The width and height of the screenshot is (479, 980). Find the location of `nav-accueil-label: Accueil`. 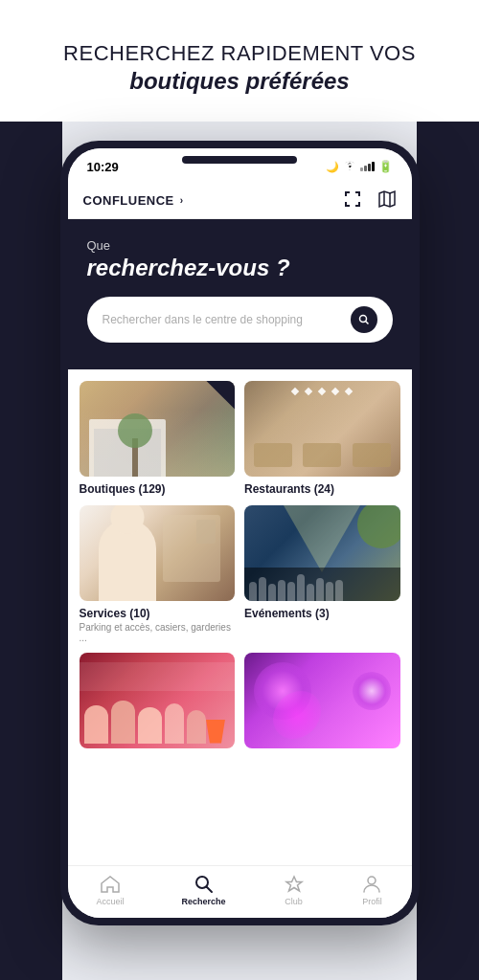

nav-accueil-label: Accueil is located at coordinates (109, 902).